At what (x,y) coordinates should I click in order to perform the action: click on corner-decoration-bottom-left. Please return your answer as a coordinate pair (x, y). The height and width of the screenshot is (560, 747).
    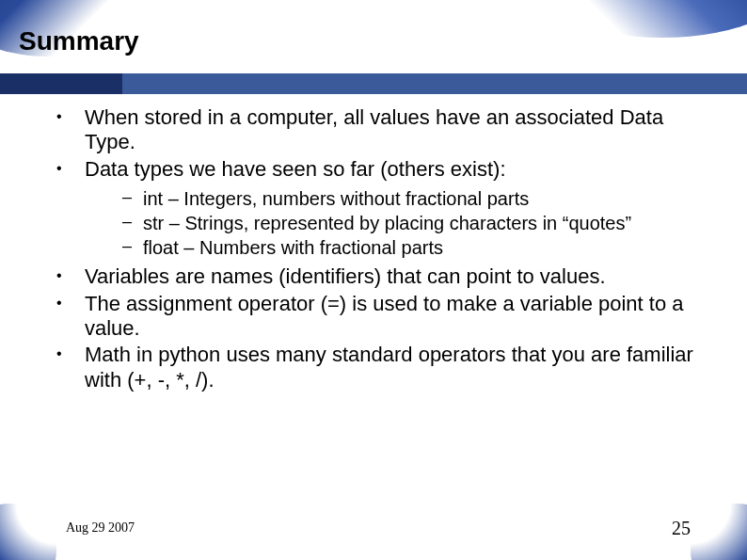
    Looking at the image, I should click on (28, 532).